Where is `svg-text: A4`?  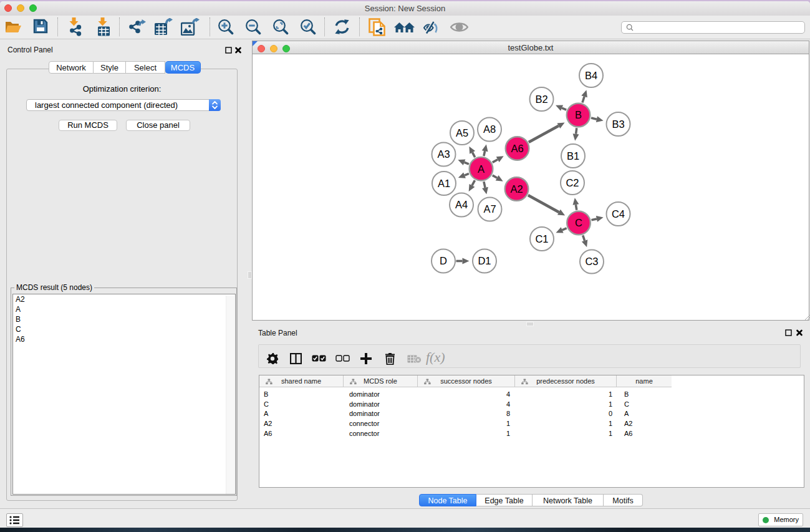 svg-text: A4 is located at coordinates (461, 205).